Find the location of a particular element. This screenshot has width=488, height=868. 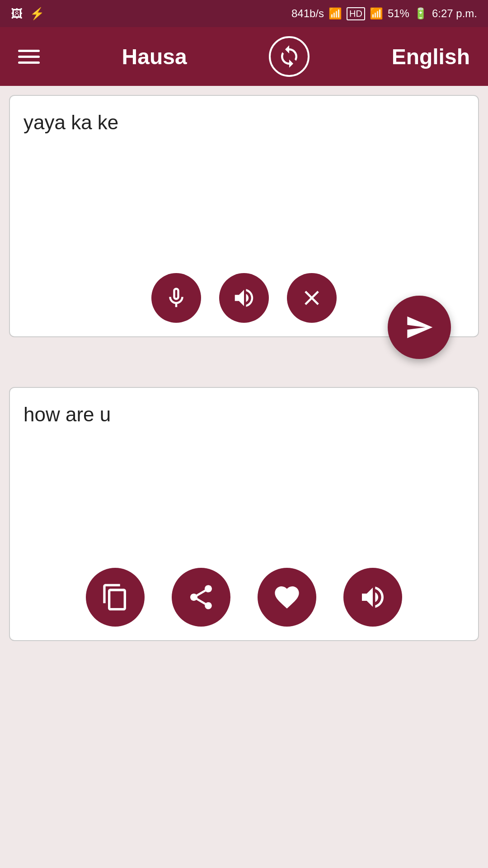

usb-icon: ⚡ is located at coordinates (37, 14).